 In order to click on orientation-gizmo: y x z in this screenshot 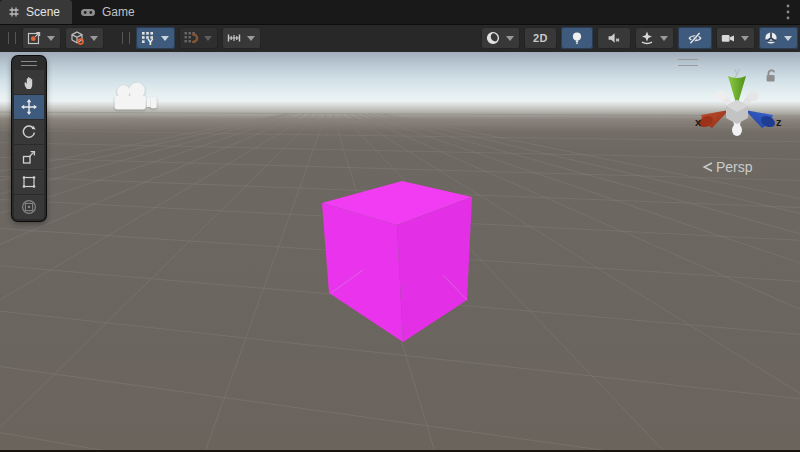, I will do `click(738, 106)`.